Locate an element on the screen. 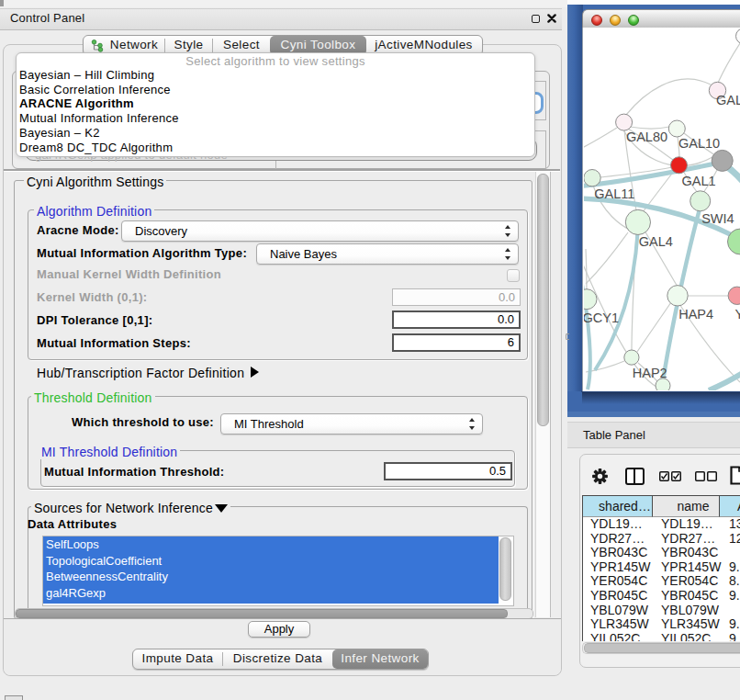  svg-text: GAL10 is located at coordinates (700, 143).